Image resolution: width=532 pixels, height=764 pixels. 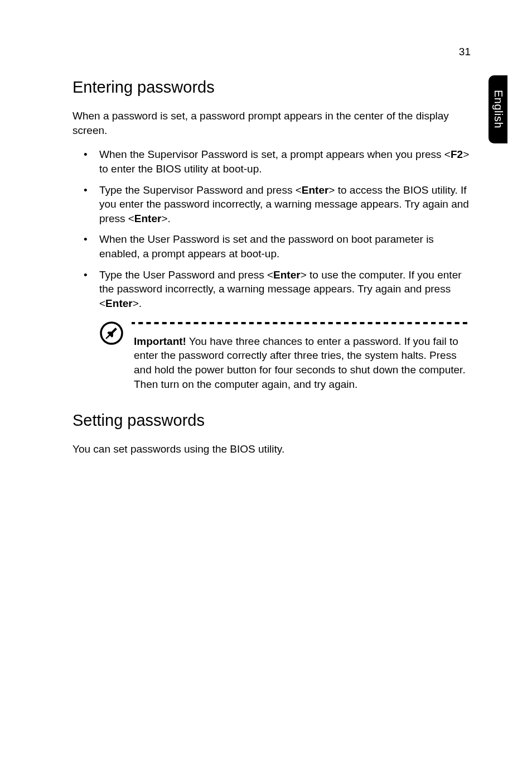 What do you see at coordinates (275, 154) in the screenshot?
I see `list-item-text: When the Supervisor Password is set, a p…` at bounding box center [275, 154].